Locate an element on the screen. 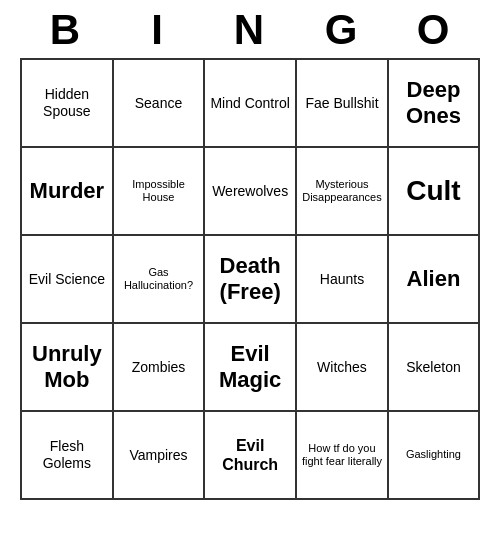  cell-r2-c4: Alien is located at coordinates (434, 279).